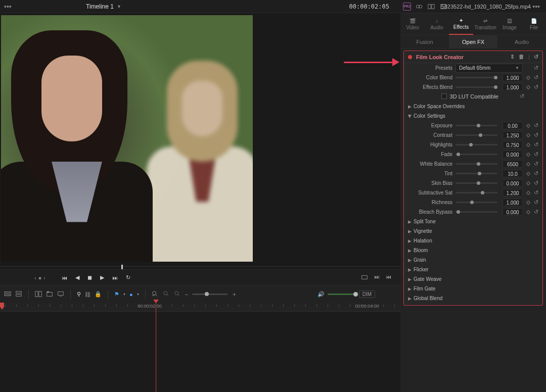  What do you see at coordinates (200, 307) in the screenshot?
I see `timeline-ruler: 00:00:02:0000:00:04:00` at bounding box center [200, 307].